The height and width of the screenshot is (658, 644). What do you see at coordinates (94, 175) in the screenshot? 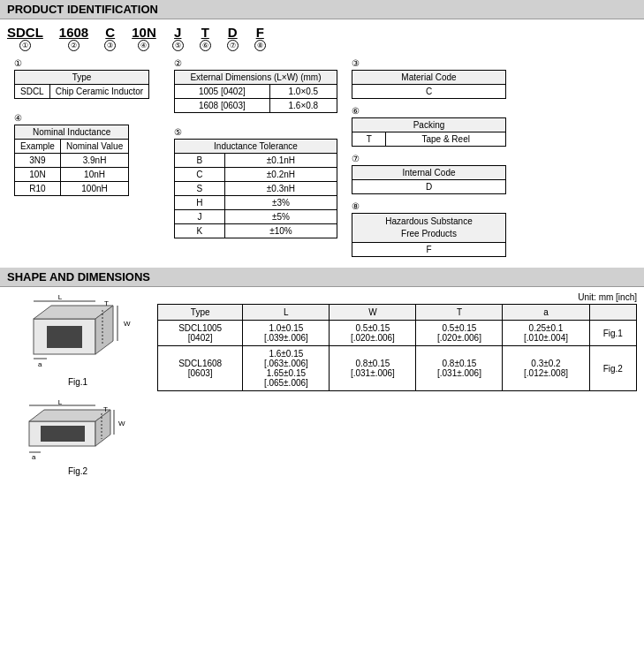
I see `block4-r2c2: 10nH` at bounding box center [94, 175].